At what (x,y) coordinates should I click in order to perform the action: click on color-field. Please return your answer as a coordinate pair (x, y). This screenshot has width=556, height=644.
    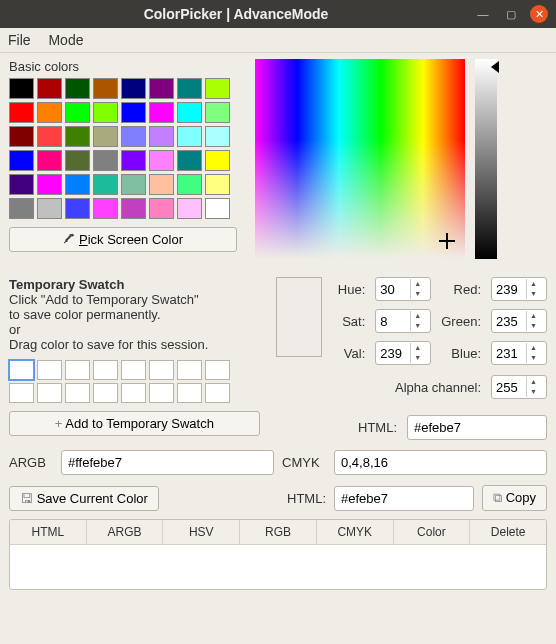
    Looking at the image, I should click on (360, 159).